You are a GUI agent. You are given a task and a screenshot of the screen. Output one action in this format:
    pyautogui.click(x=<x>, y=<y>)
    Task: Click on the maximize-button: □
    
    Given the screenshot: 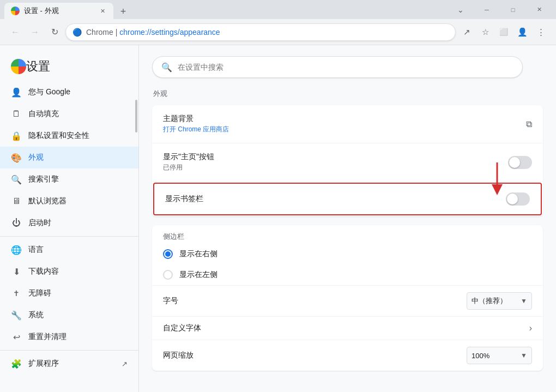 What is the action you would take?
    pyautogui.click(x=513, y=10)
    